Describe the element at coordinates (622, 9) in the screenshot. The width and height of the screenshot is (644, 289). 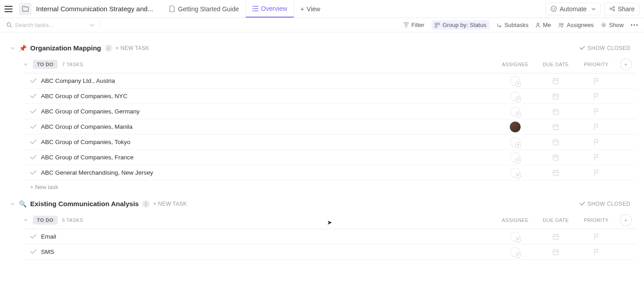
I see `share-button: Share` at that location.